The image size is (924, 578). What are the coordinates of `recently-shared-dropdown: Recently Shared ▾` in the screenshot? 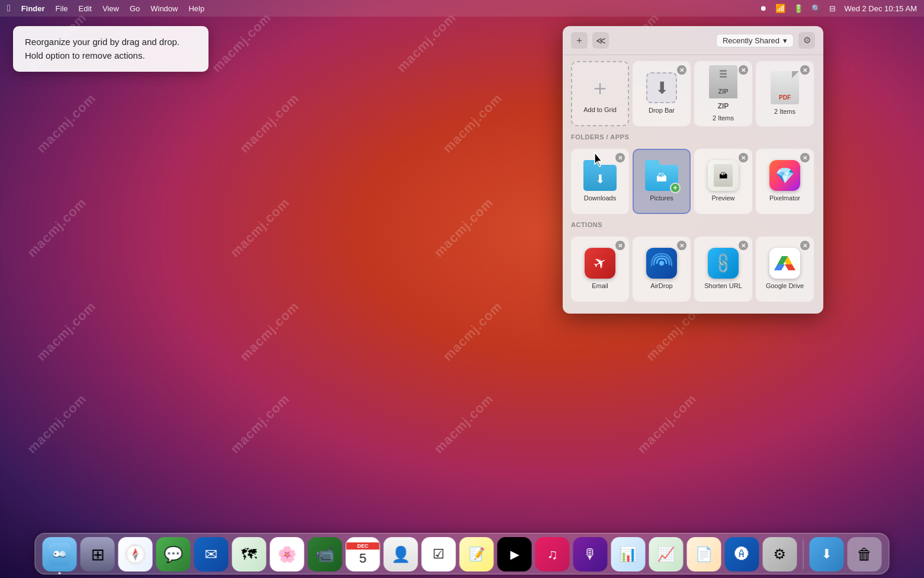 It's located at (755, 40).